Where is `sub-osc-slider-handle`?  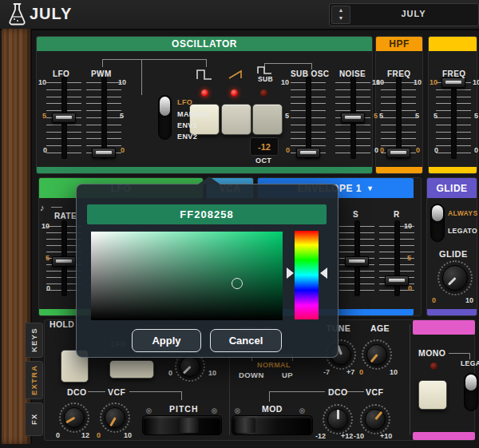 sub-osc-slider-handle is located at coordinates (308, 153).